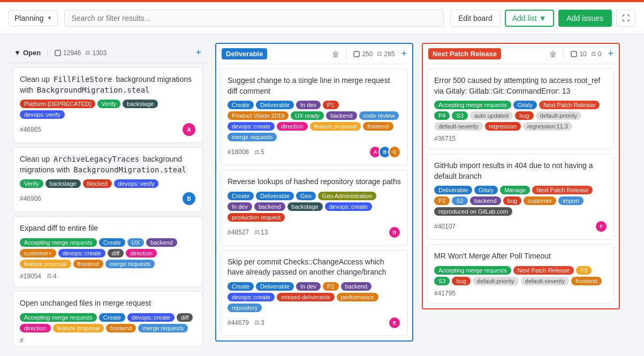 This screenshot has height=356, width=644. What do you see at coordinates (108, 304) in the screenshot?
I see `card-title: Open unchanged files in merge request` at bounding box center [108, 304].